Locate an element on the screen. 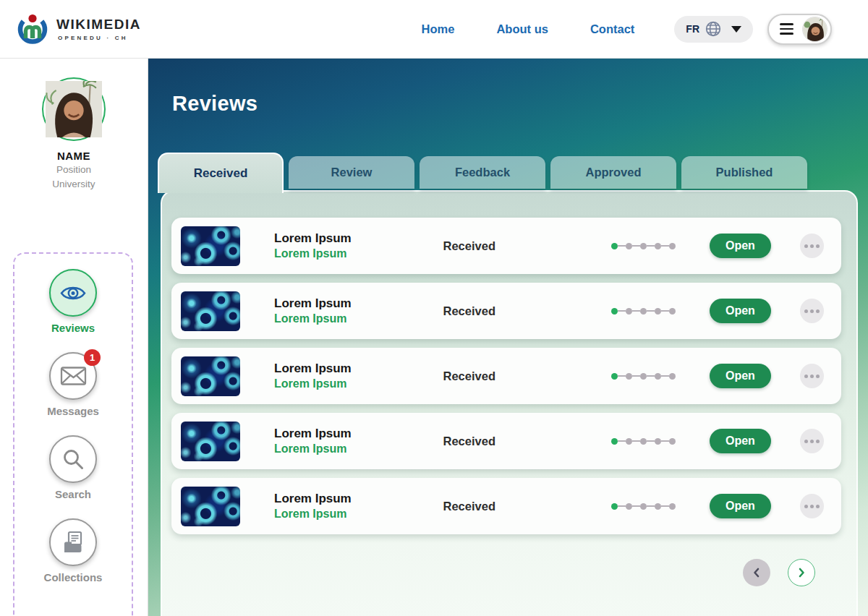  tab-approved: Approved is located at coordinates (613, 172).